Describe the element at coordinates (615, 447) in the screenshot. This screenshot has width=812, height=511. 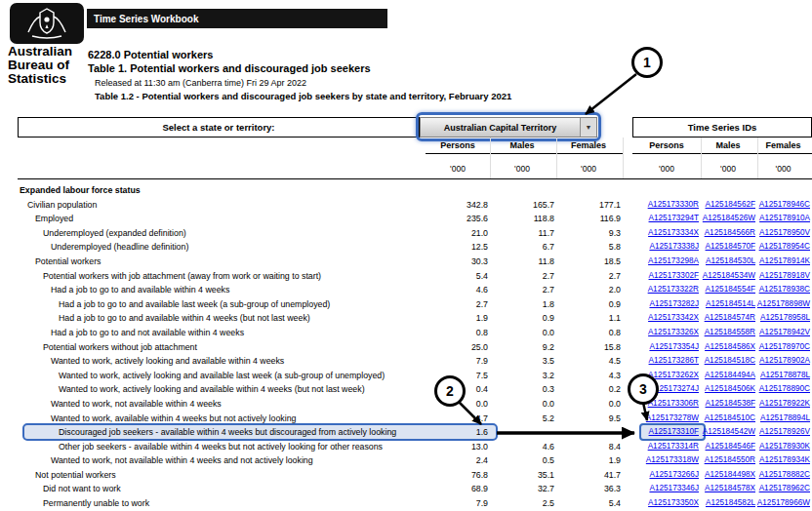
I see `value-females: 8.4` at that location.